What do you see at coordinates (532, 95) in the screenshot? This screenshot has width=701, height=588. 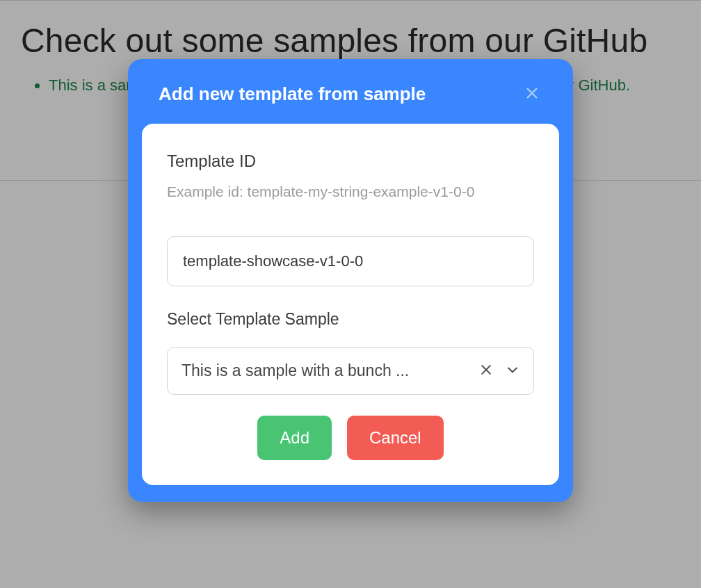 I see `close-icon` at bounding box center [532, 95].